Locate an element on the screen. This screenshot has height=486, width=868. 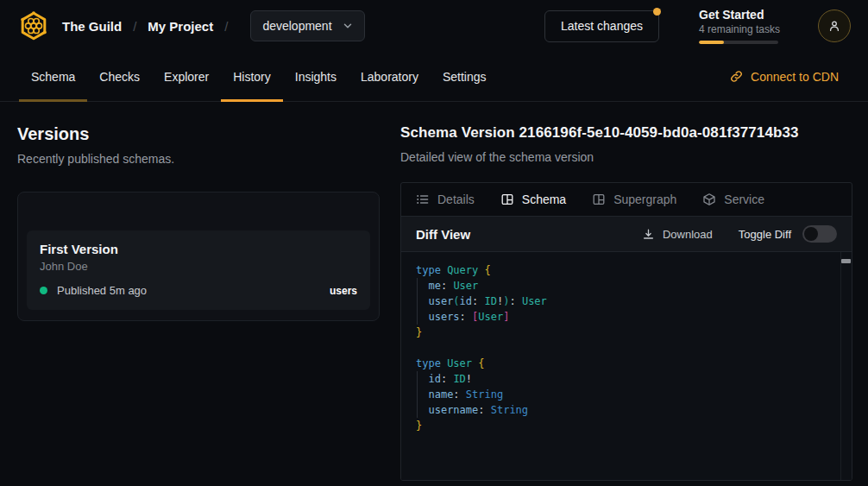
schema-version-title: Schema Version 2166196f-5e10-4059-bd0a-0… is located at coordinates (626, 133).